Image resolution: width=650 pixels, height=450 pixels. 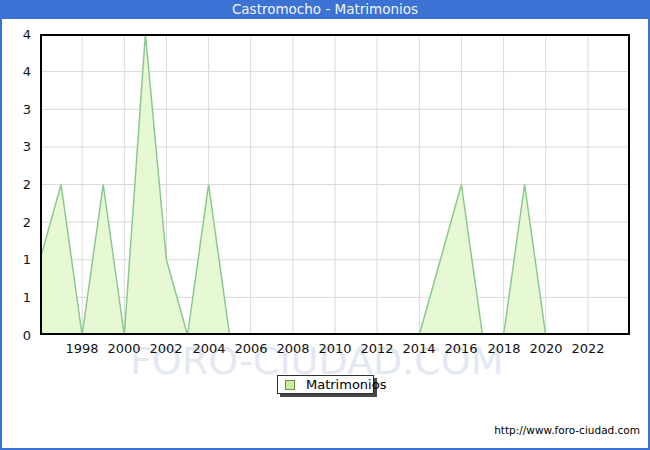 What do you see at coordinates (16, 336) in the screenshot?
I see `y-tick-label: 0` at bounding box center [16, 336].